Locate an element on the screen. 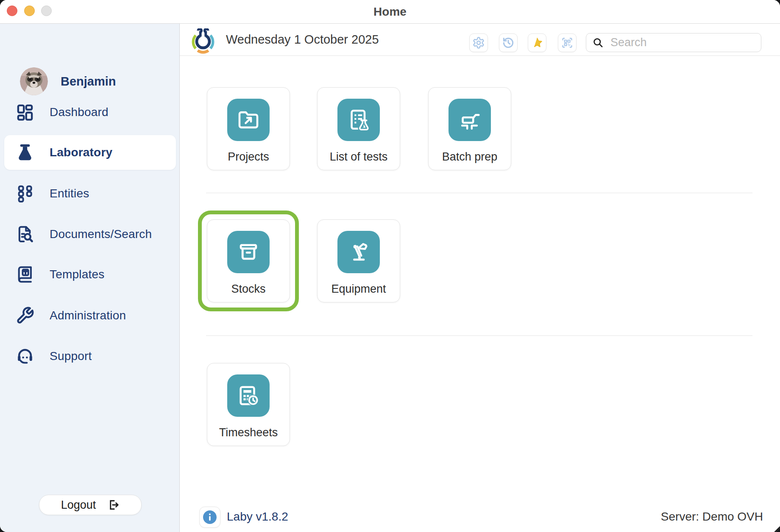  qr-scan-icon is located at coordinates (567, 43).